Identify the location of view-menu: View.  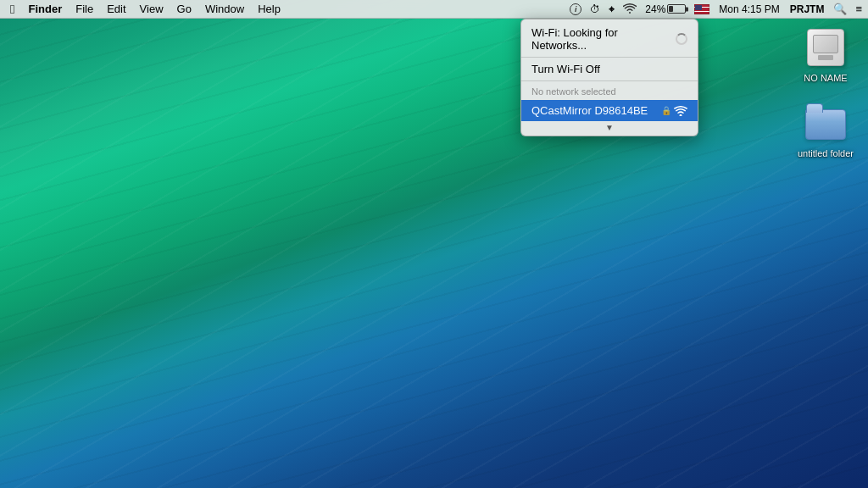
(152, 9).